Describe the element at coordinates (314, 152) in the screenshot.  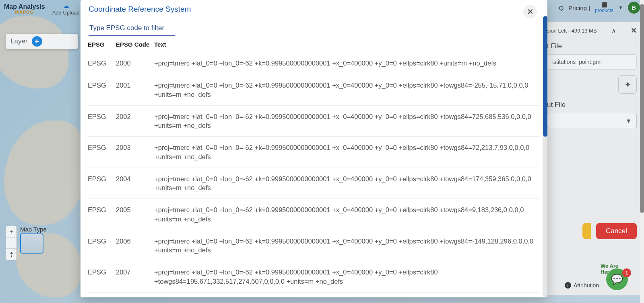
I see `table-row: EPSG2003+proj=tmerc +lat_0=0 +lon_0=-62 …` at that location.